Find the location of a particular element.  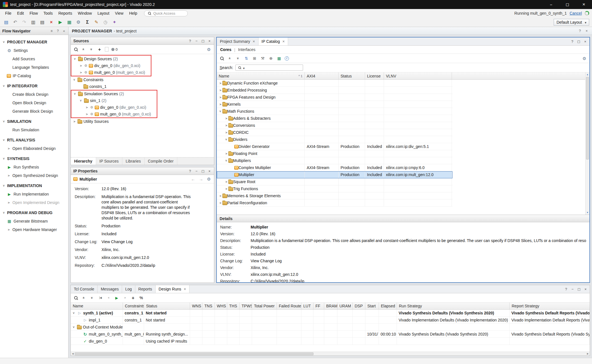

source-item-div-gen-0: >⚙div_gen_0 (div_gen_0.xci) is located at coordinates (112, 107).